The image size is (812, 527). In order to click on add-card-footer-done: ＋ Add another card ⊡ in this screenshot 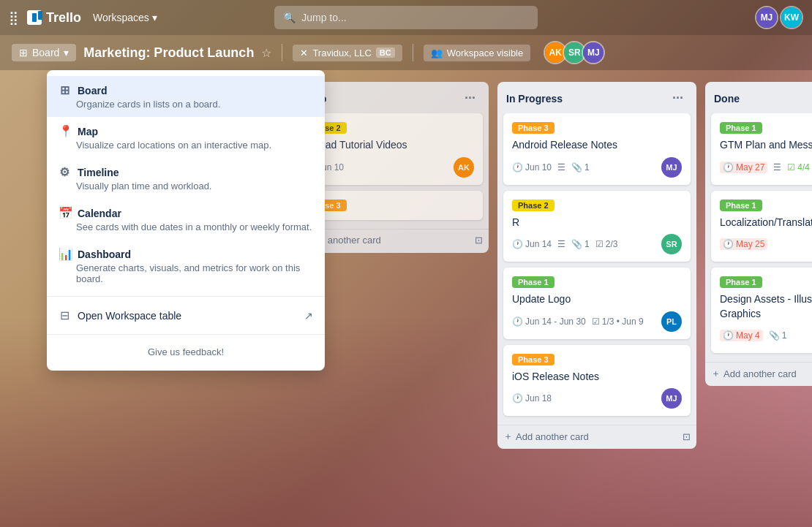, I will do `click(759, 374)`.